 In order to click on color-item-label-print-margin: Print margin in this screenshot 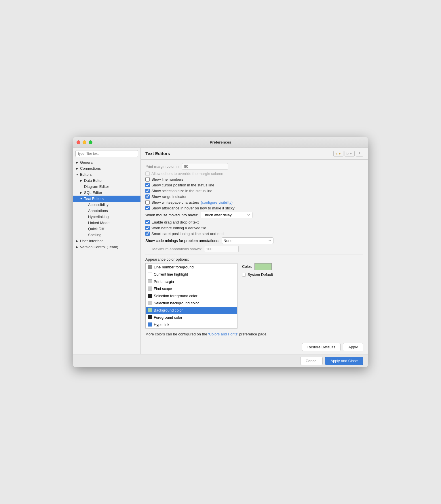, I will do `click(164, 281)`.